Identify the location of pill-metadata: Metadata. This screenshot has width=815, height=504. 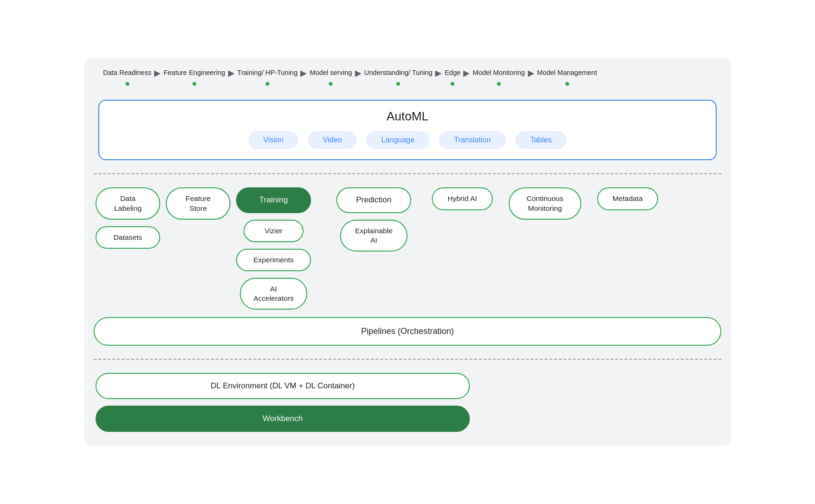
(628, 199).